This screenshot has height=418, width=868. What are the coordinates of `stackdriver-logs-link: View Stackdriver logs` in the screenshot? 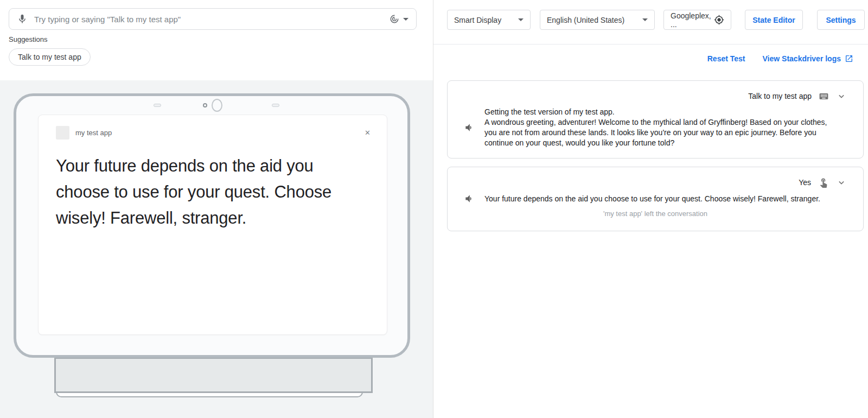 It's located at (808, 59).